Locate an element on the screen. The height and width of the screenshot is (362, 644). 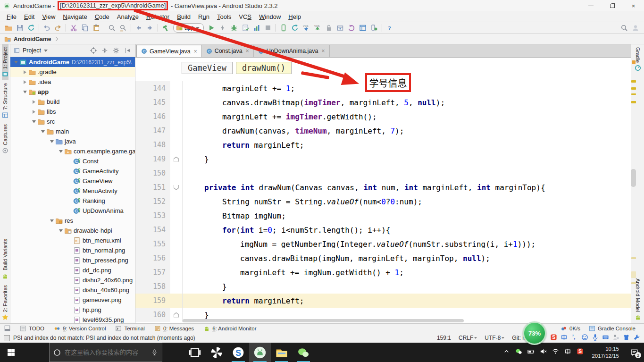
taskbar-app-task-view is located at coordinates (195, 352).